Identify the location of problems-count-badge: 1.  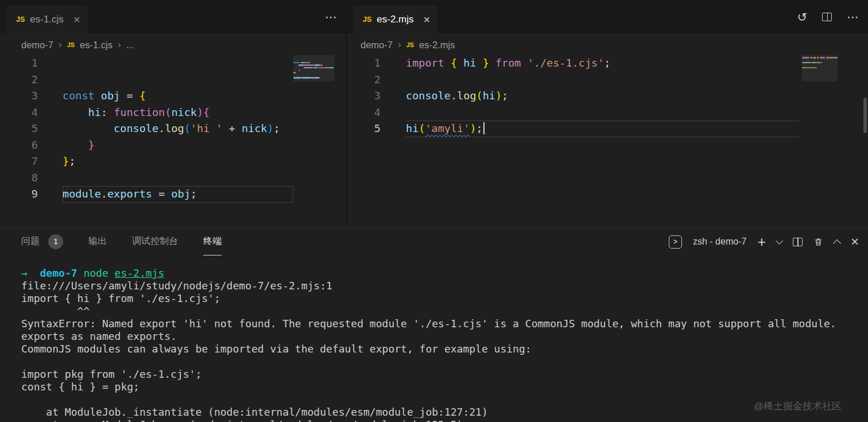
(56, 242).